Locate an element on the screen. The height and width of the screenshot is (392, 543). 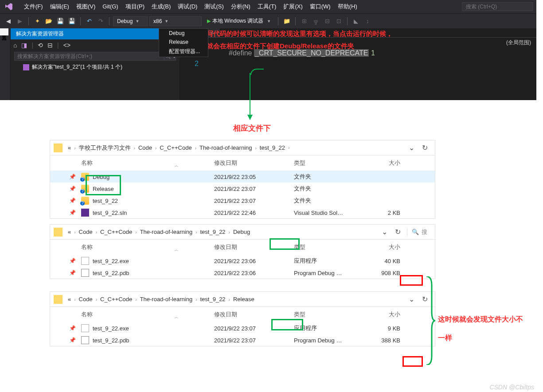
toolbar-icon: ↕ is located at coordinates (367, 21).